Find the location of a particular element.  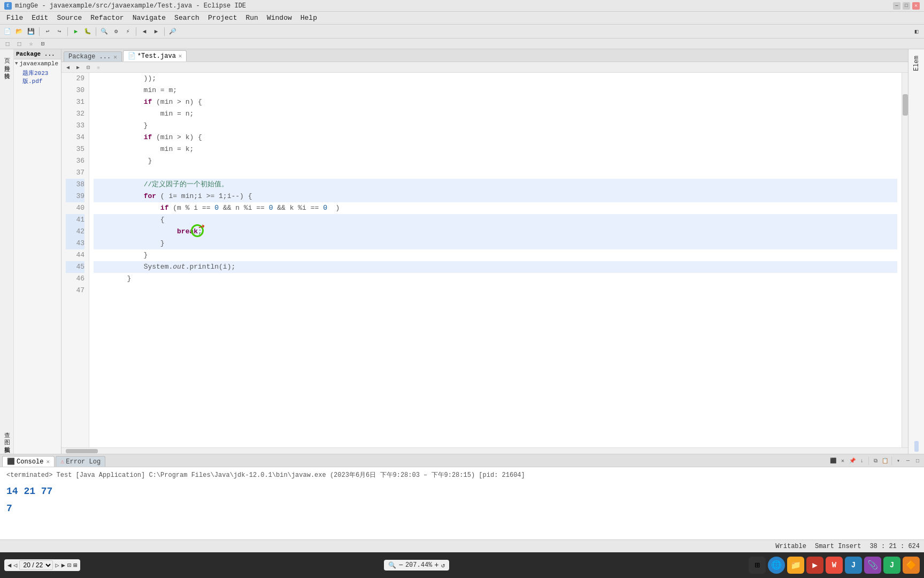

console-minimize-btn: ─ is located at coordinates (908, 461).